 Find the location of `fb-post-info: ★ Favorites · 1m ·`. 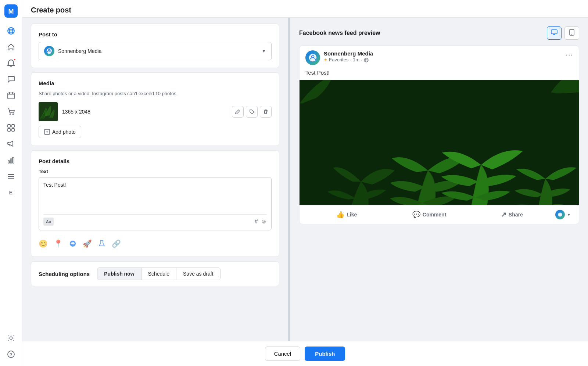

fb-post-info: ★ Favorites · 1m · is located at coordinates (443, 60).